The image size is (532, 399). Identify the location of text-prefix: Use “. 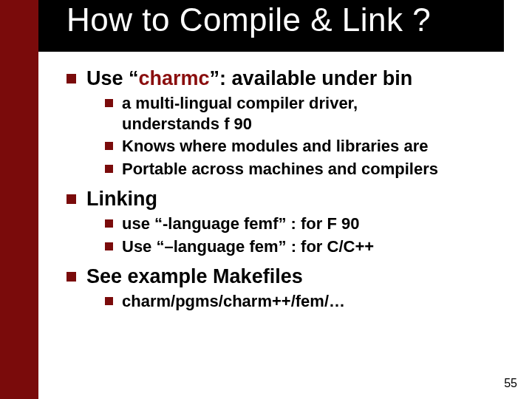
(112, 78).